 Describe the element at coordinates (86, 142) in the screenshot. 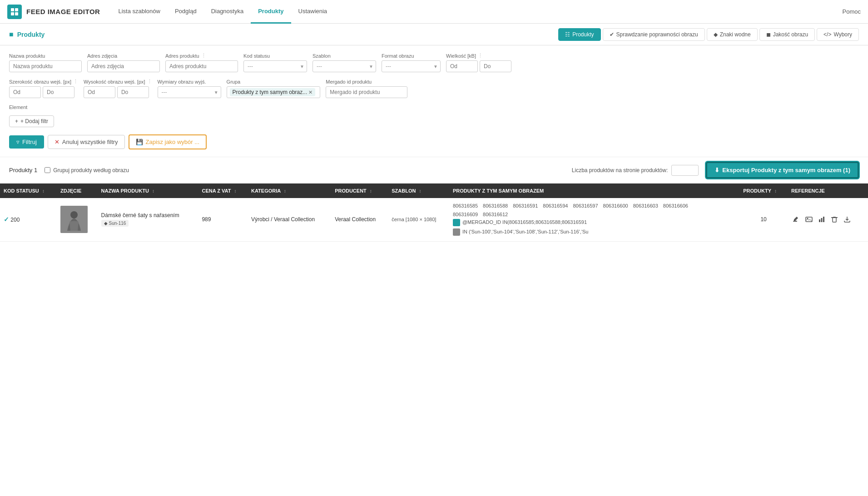

I see `anuluj-button: ✕ Anuluj wszystkie filtry` at that location.